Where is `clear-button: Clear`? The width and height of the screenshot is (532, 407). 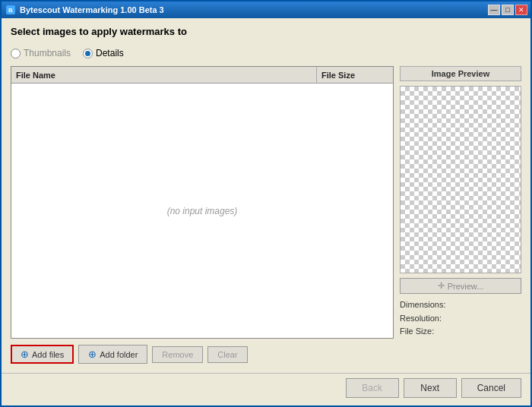
clear-button: Clear is located at coordinates (227, 355).